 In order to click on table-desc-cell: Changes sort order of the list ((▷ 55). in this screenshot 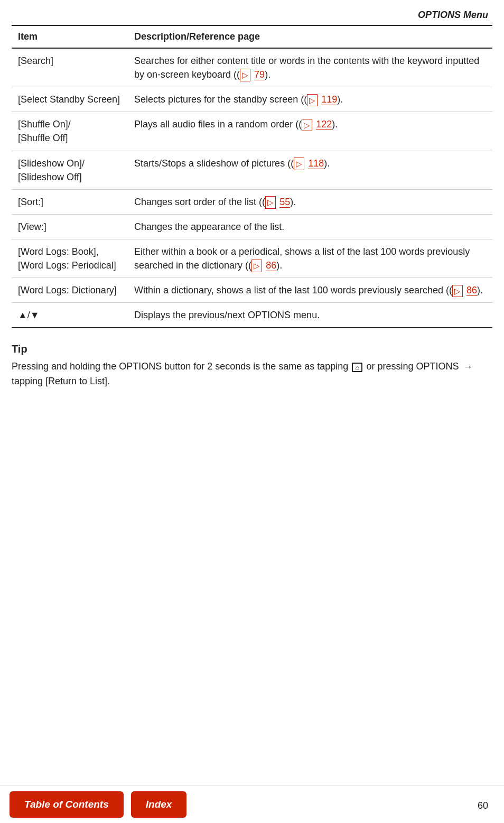, I will do `click(310, 202)`.